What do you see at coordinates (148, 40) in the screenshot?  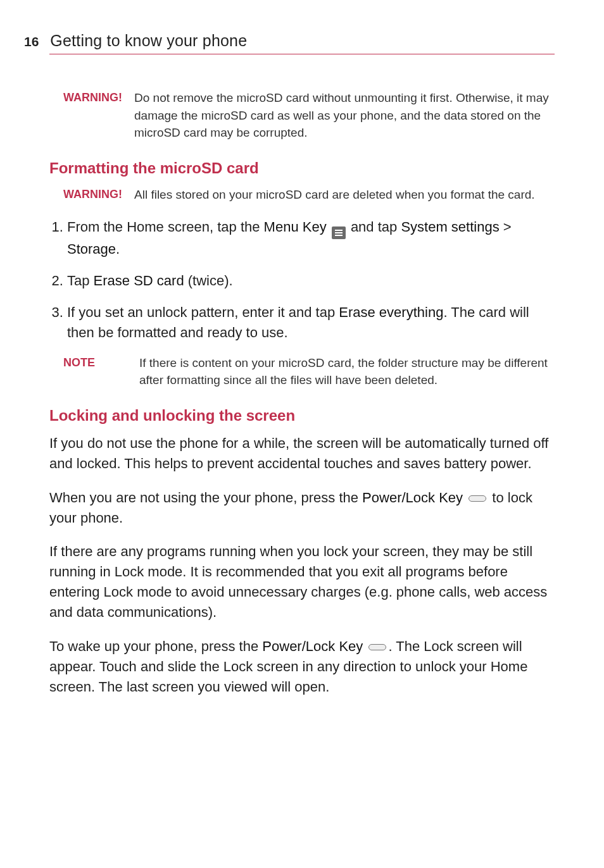 I see `chapter-title: Getting to know your phone` at bounding box center [148, 40].